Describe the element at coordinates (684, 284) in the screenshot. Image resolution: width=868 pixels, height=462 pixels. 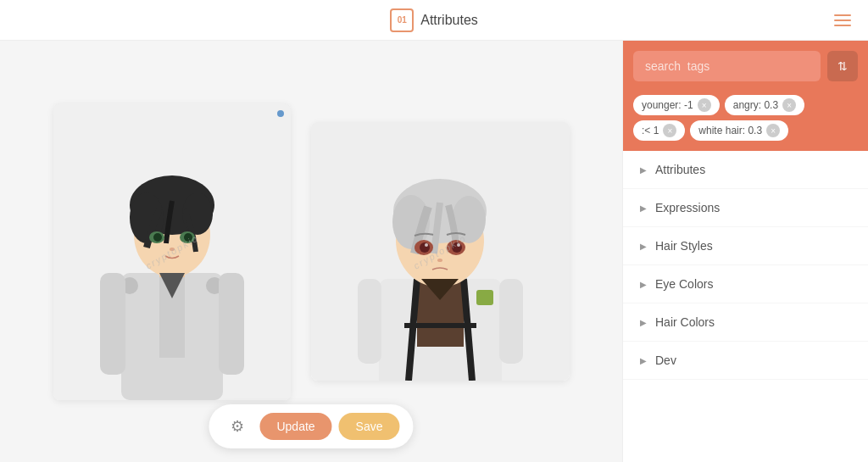
I see `sidebar-item-label-eye_colors: Eye Colors` at that location.